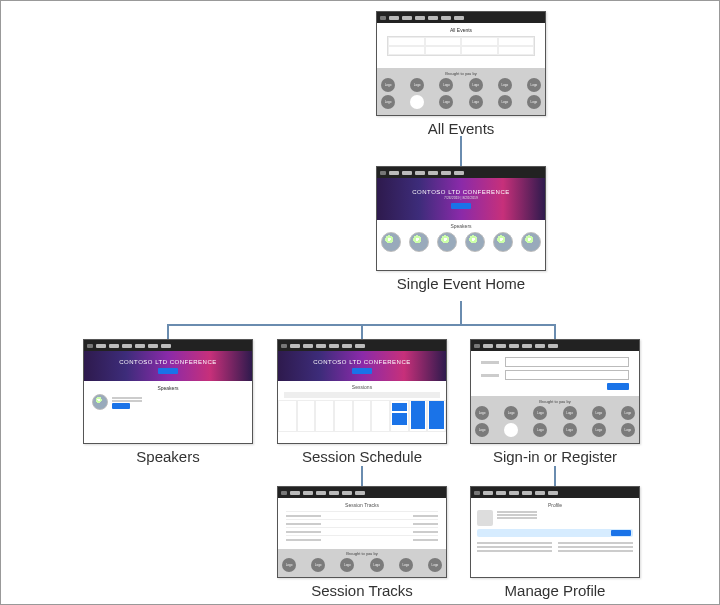 This screenshot has height=605, width=720. What do you see at coordinates (461, 284) in the screenshot?
I see `node-caption: Single Event Home` at bounding box center [461, 284].